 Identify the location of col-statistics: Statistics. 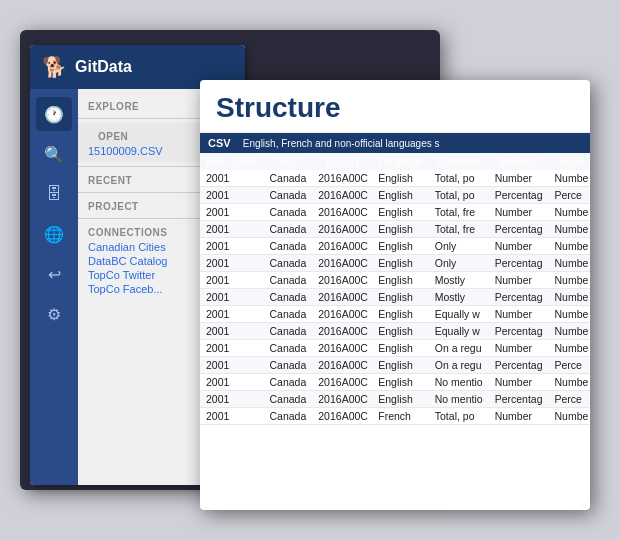
(519, 162).